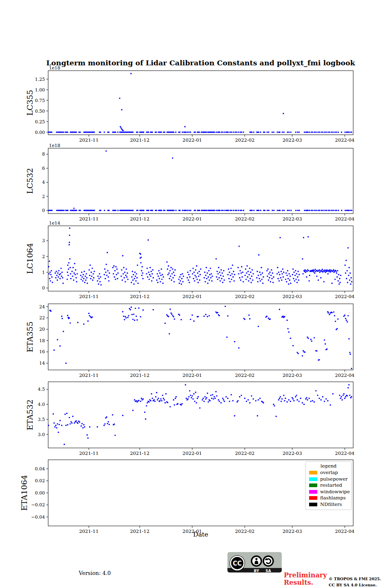 The width and height of the screenshot is (392, 588). What do you see at coordinates (268, 571) in the screenshot?
I see `cc-sa-label: SA` at bounding box center [268, 571].